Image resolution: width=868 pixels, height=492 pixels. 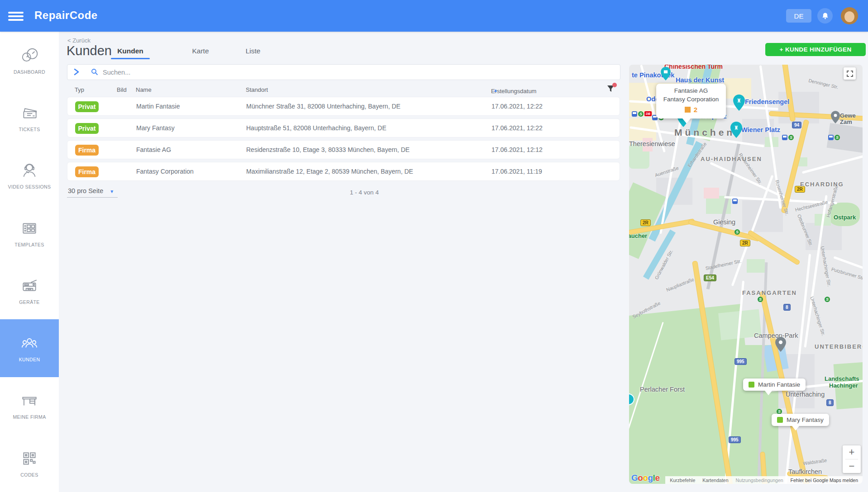 What do you see at coordinates (29, 463) in the screenshot?
I see `sidebar-item-codes: CODES` at bounding box center [29, 463].